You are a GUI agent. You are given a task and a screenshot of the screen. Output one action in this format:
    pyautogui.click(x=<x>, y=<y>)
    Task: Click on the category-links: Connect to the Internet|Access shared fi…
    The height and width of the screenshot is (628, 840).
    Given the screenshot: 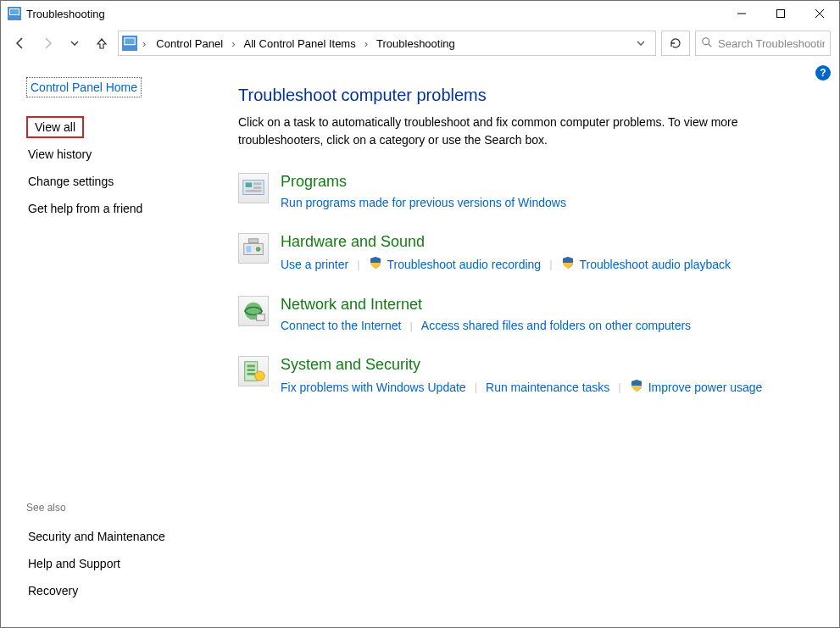 What is the action you would take?
    pyautogui.click(x=486, y=325)
    